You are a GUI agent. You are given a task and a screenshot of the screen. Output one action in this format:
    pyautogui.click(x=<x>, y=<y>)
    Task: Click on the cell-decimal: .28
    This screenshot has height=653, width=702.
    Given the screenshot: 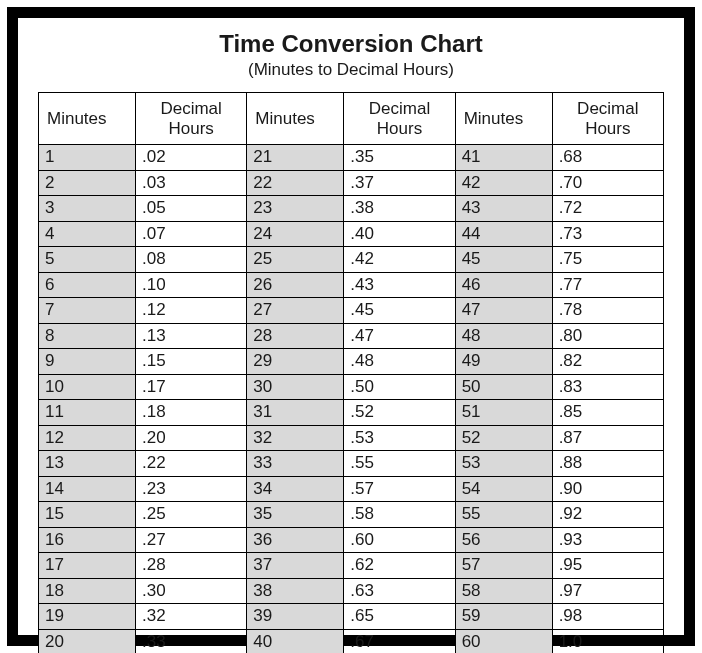 What is the action you would take?
    pyautogui.click(x=190, y=566)
    